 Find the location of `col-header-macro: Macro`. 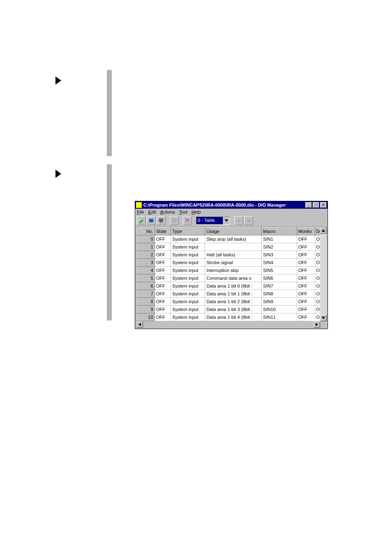

col-header-macro: Macro is located at coordinates (279, 232).